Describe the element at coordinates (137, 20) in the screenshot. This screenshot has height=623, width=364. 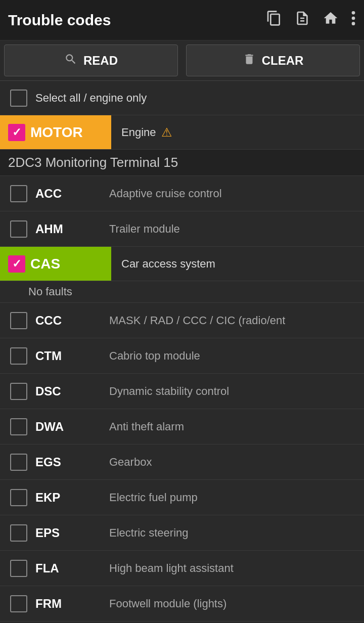
I see `page-title: Trouble codes` at that location.